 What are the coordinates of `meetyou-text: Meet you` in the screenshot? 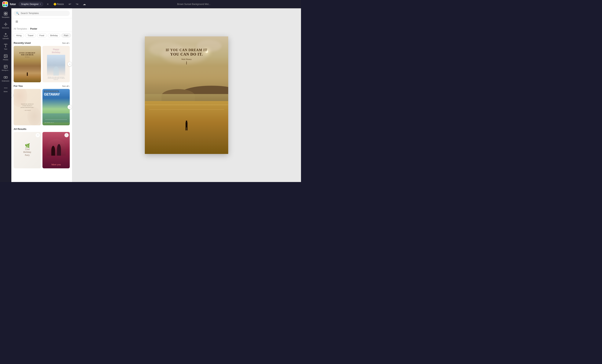 It's located at (56, 165).